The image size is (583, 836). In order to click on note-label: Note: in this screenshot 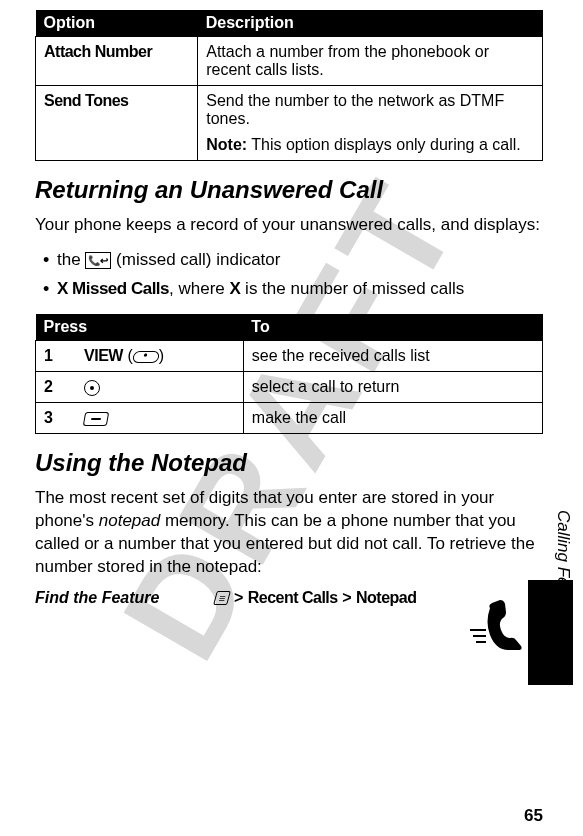, I will do `click(226, 144)`.